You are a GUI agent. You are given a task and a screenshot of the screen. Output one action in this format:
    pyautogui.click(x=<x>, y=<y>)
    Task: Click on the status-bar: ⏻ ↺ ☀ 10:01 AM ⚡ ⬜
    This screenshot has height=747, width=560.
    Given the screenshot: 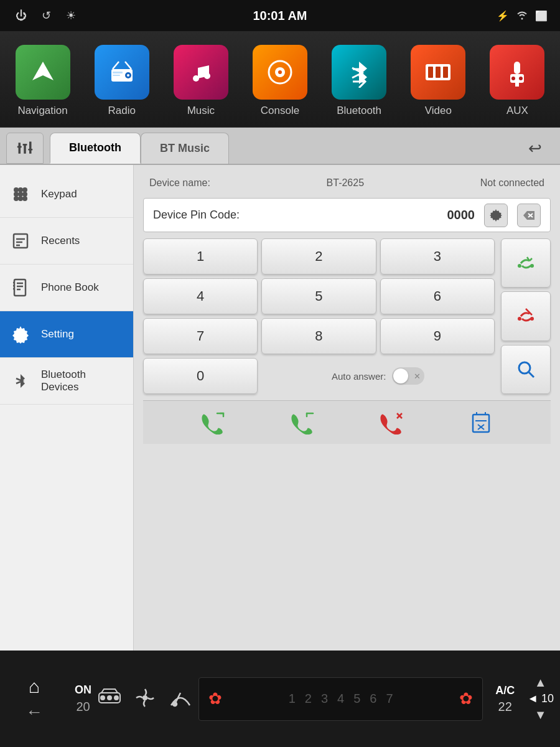 What is the action you would take?
    pyautogui.click(x=280, y=16)
    